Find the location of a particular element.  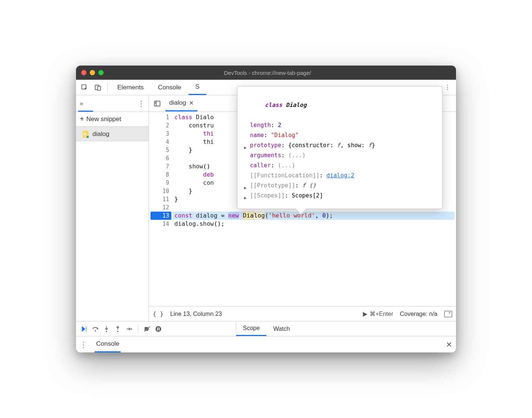

line-number: 9 is located at coordinates (160, 183).